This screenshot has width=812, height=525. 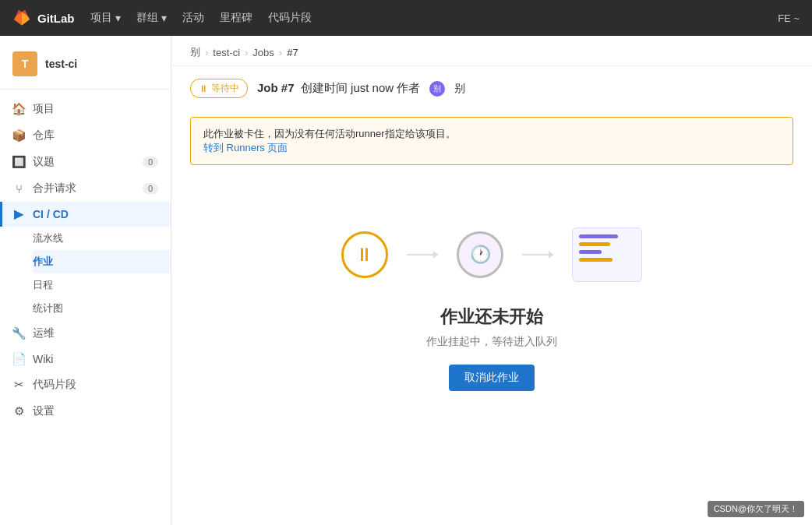 What do you see at coordinates (43, 359) in the screenshot?
I see `sidebar-item-wiki-label: Wiki` at bounding box center [43, 359].